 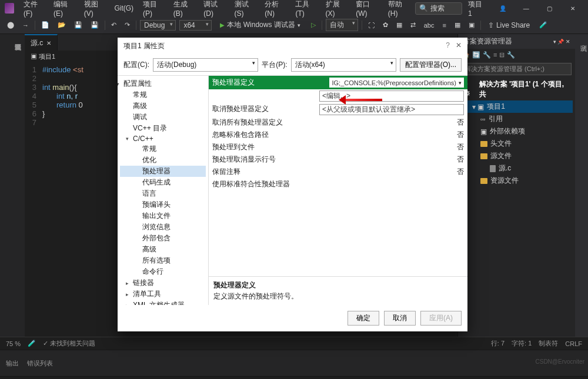 I want to click on menu-help: 帮助(H), so click(x=399, y=9).